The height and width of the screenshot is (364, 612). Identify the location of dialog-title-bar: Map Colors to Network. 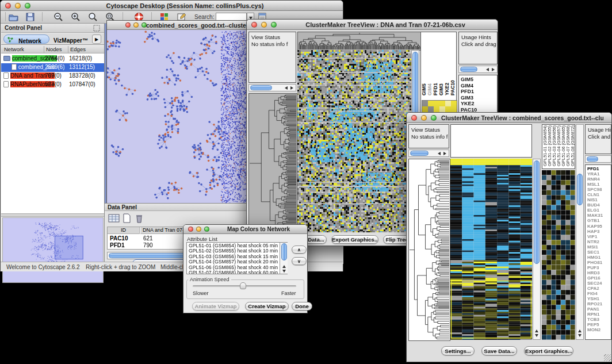
(245, 229).